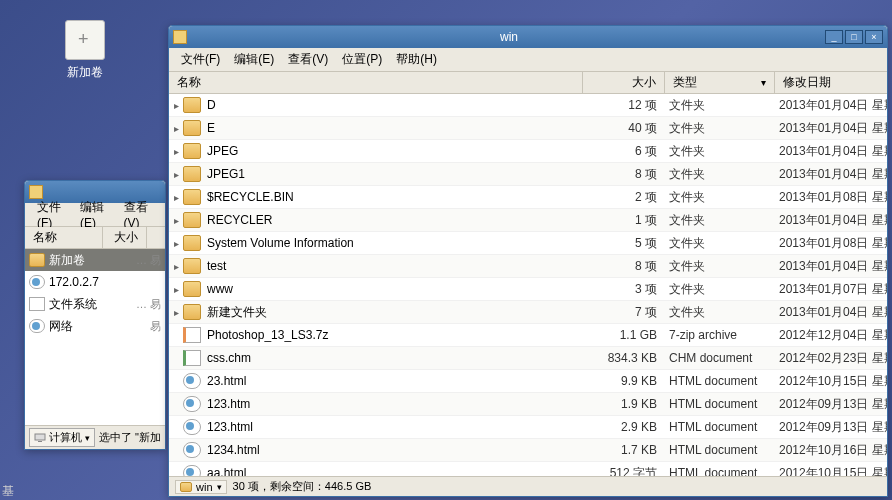 This screenshot has width=892, height=500. I want to click on table-row: 1234.html1.7 KBHTML document2012年10月16日 …, so click(528, 450).